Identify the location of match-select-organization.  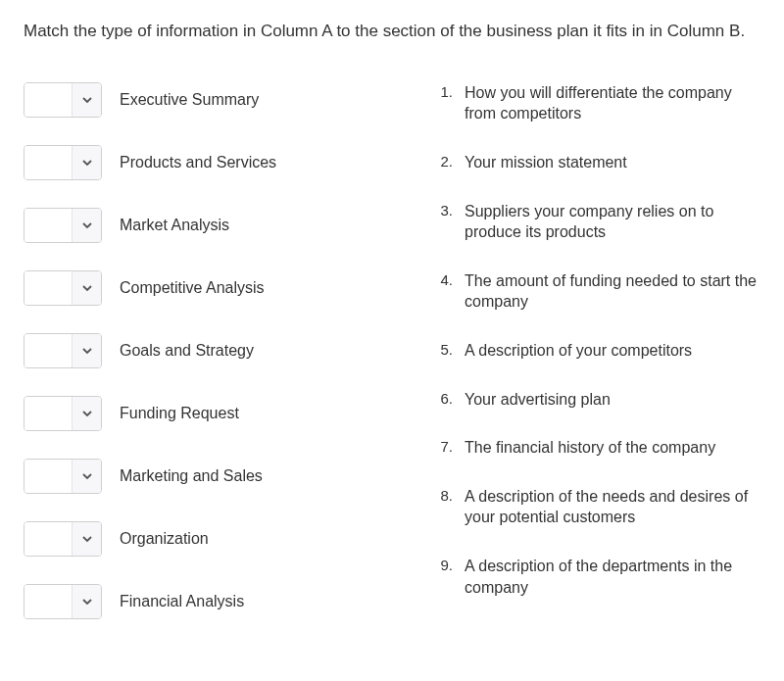
(63, 539).